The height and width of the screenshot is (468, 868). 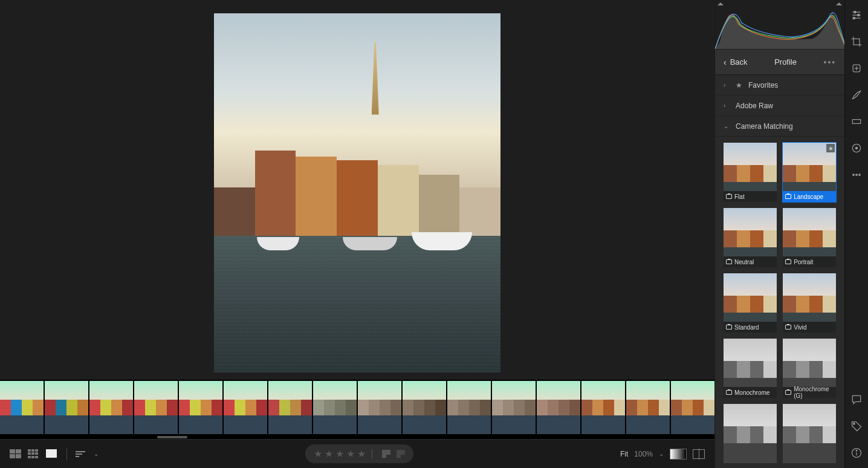 I want to click on healing-brush-tool, so click(x=857, y=68).